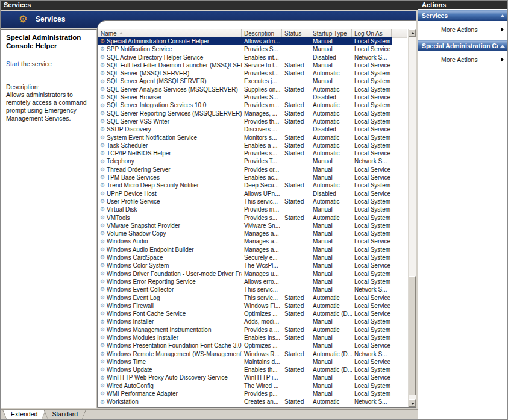 This screenshot has width=508, height=420. I want to click on table-row: ⚙Windows TimeMaintains d...ManualLocal S…, so click(253, 362).